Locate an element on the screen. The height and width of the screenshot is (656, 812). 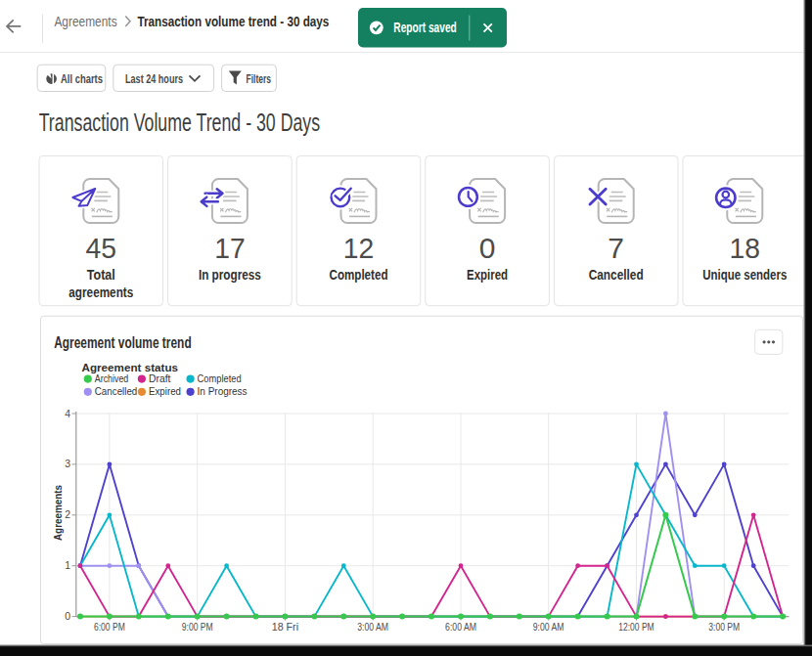
svg-text: 2 is located at coordinates (68, 514).